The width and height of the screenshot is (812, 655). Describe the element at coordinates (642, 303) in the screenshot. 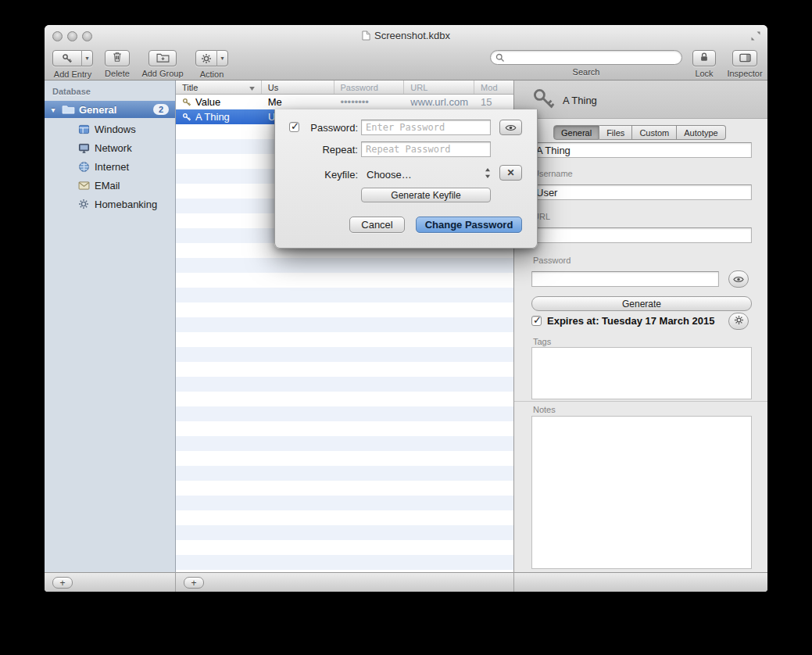

I see `generate-password-button: Generate` at that location.